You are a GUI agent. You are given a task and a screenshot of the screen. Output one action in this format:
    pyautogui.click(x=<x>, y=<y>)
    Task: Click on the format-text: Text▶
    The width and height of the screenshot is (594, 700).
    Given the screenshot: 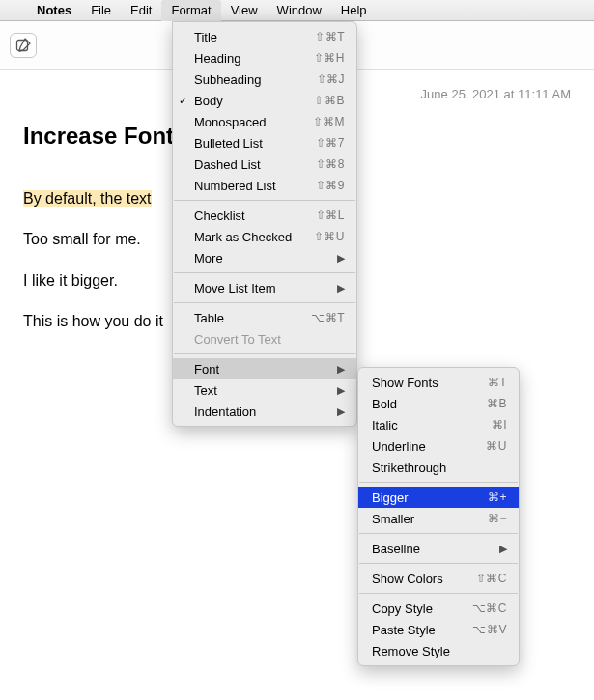 What is the action you would take?
    pyautogui.click(x=265, y=390)
    